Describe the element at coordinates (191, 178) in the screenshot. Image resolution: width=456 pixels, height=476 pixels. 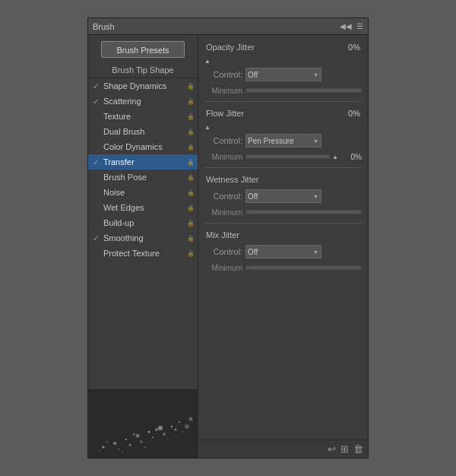
I see `lock-icon-brush-pose: 🔒` at that location.